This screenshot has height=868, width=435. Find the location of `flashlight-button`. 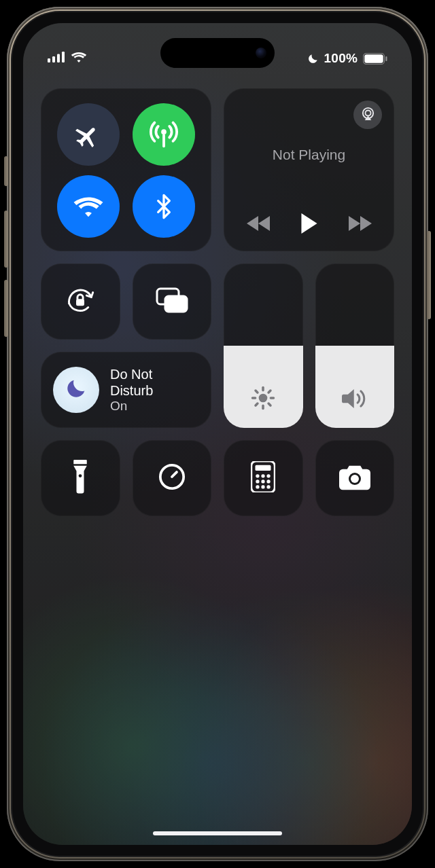

flashlight-button is located at coordinates (80, 478).